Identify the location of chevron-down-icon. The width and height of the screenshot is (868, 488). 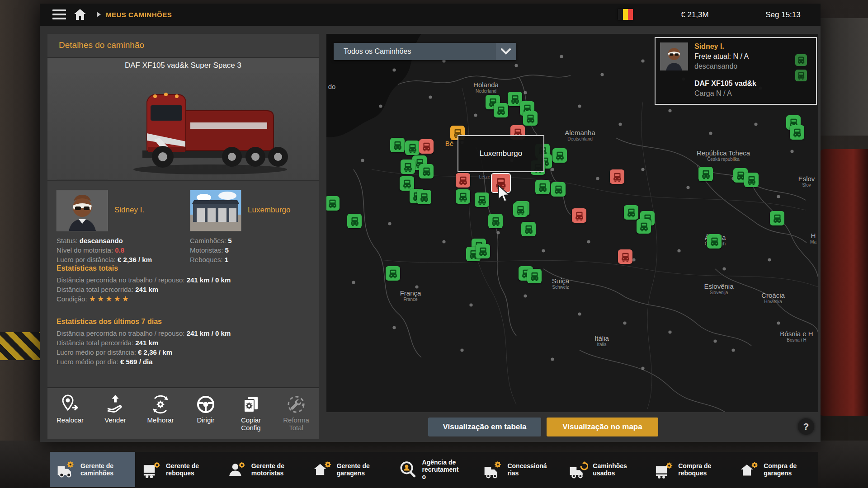
(505, 52).